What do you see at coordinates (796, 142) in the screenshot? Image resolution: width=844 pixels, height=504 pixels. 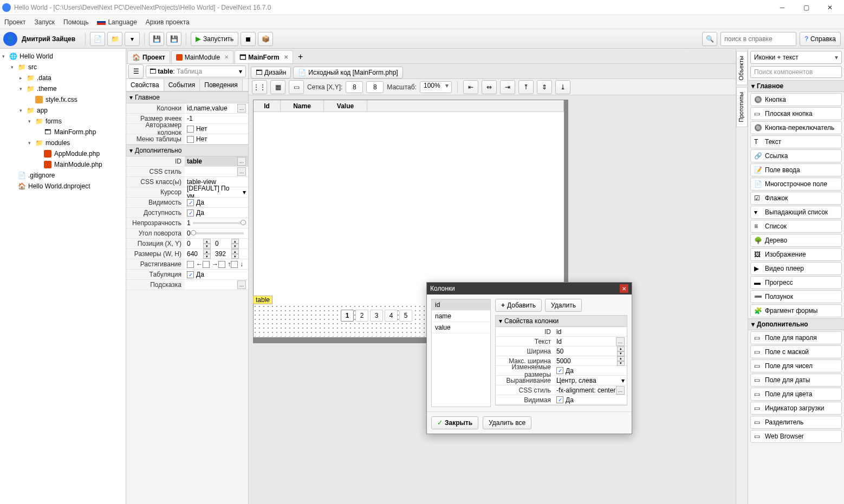 I see `palette-item: TТекст` at bounding box center [796, 142].